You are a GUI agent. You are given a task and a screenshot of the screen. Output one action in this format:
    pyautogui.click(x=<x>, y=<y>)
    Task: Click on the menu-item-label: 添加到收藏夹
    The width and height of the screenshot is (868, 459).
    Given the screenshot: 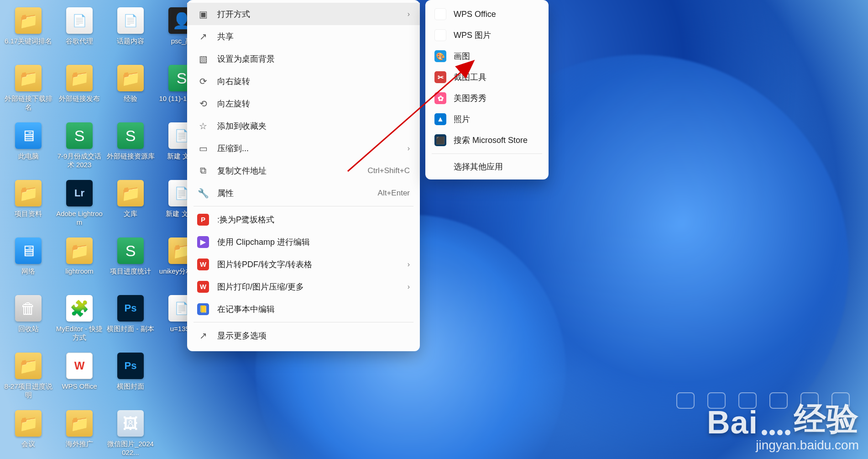 What is the action you would take?
    pyautogui.click(x=314, y=126)
    